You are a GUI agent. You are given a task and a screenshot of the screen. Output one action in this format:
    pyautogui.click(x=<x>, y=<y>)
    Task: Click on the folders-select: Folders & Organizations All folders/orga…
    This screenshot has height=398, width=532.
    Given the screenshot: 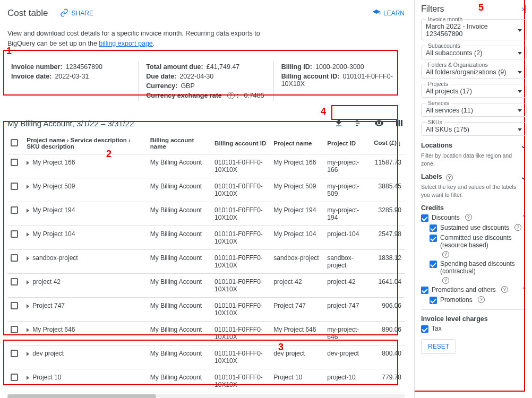 What is the action you would take?
    pyautogui.click(x=474, y=72)
    